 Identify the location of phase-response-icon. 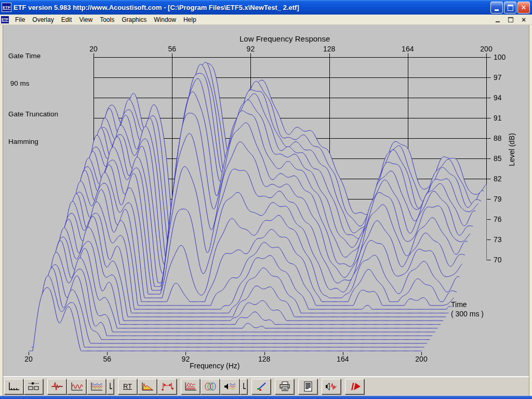
(210, 387).